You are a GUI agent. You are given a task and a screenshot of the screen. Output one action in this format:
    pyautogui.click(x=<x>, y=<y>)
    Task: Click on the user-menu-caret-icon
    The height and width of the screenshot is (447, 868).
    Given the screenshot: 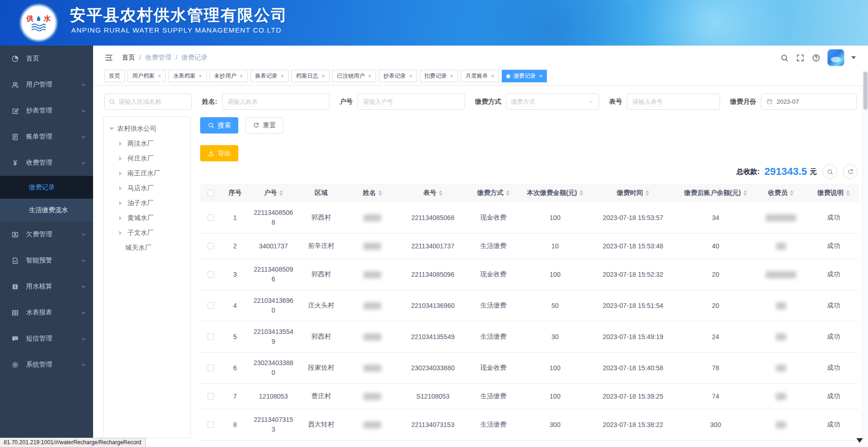 What is the action you would take?
    pyautogui.click(x=854, y=59)
    